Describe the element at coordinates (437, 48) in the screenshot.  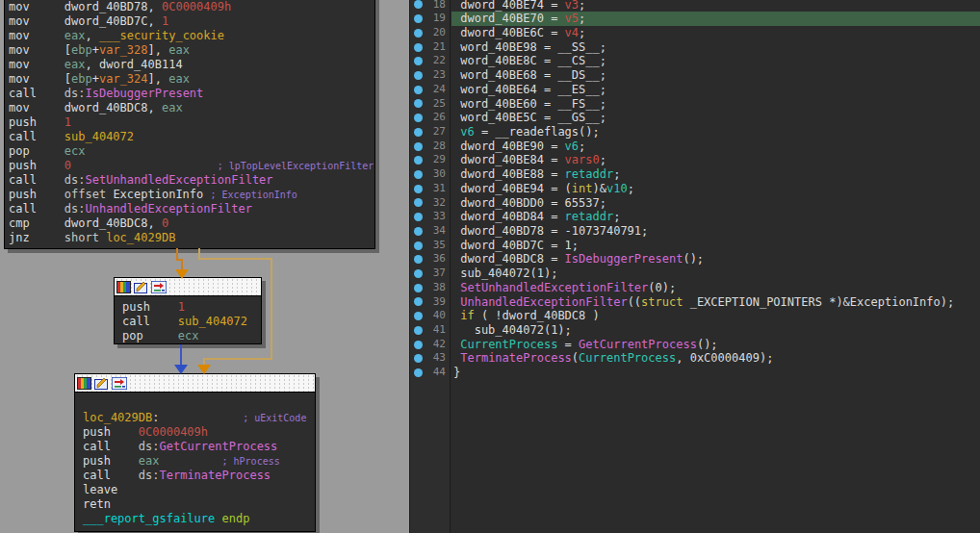
I see `line-number: 21` at that location.